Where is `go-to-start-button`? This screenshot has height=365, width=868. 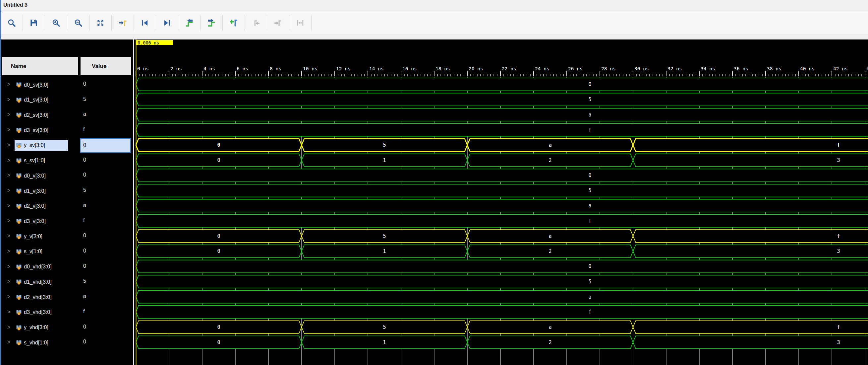 go-to-start-button is located at coordinates (145, 23).